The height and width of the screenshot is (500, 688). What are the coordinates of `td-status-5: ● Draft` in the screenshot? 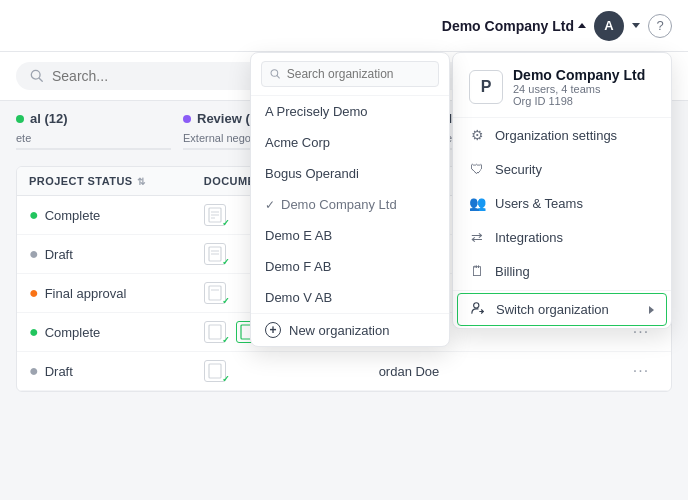 It's located at (104, 371).